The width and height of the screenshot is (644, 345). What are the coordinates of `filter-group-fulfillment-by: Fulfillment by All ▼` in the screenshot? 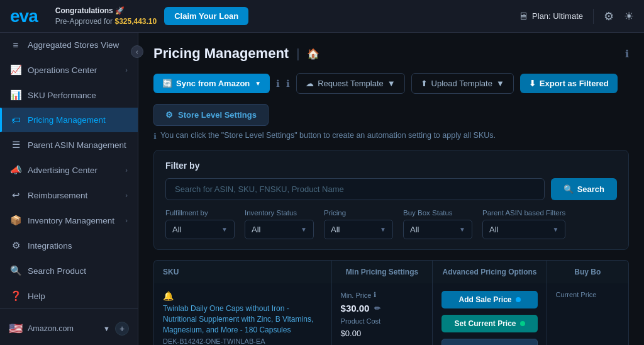 It's located at (200, 224).